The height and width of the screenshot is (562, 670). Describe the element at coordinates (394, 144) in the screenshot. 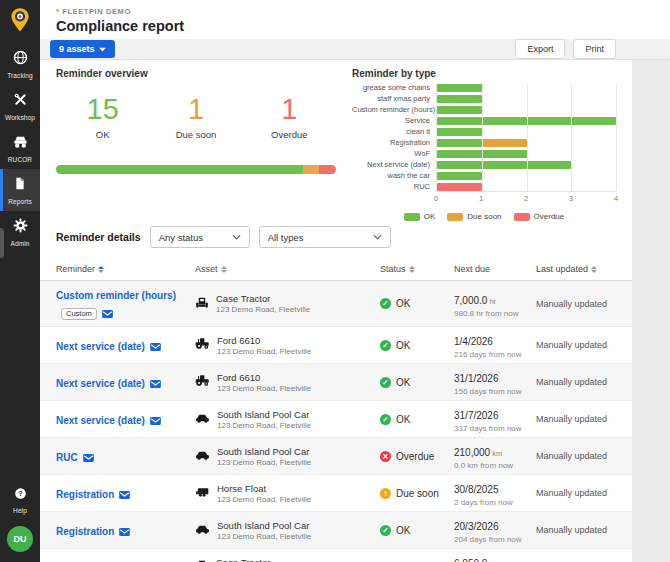

I see `chart-category-labels: grease some chainsstaff xmas partyCustom…` at that location.